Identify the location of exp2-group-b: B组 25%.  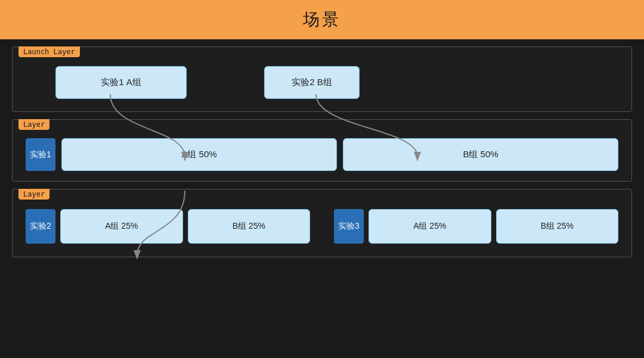
(249, 226).